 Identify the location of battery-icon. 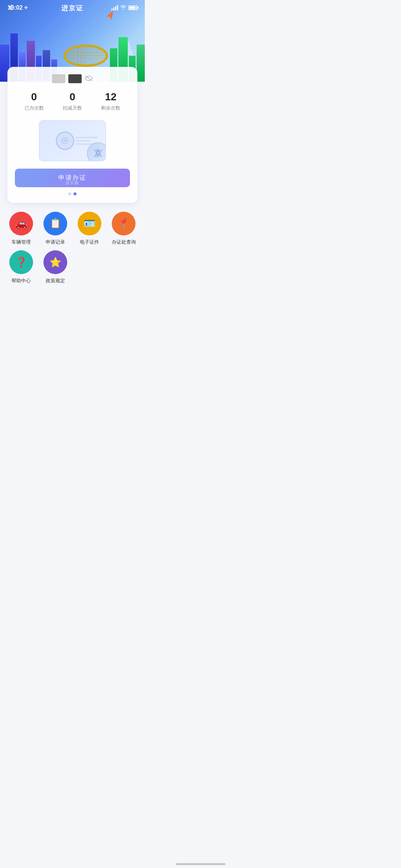
(133, 8).